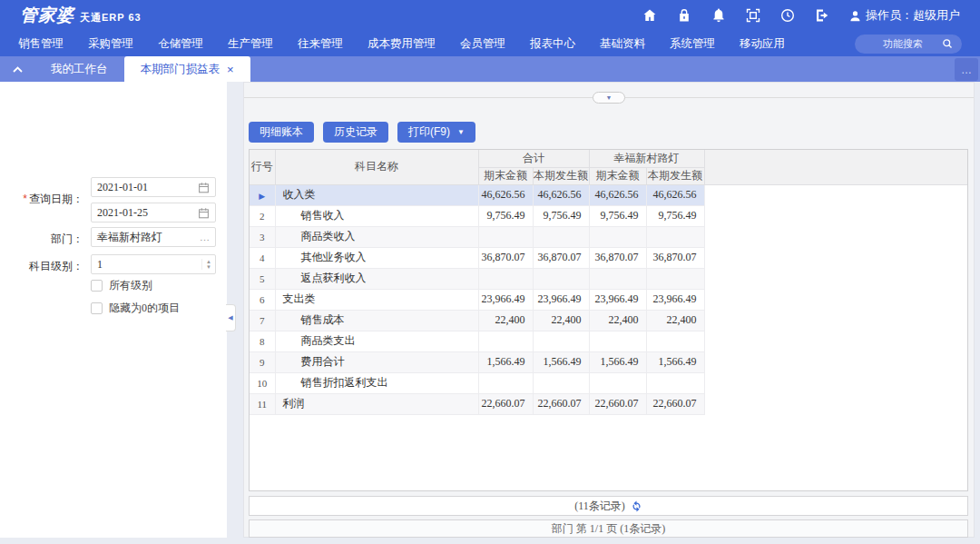 This screenshot has height=544, width=980. I want to click on row-number: 4, so click(262, 258).